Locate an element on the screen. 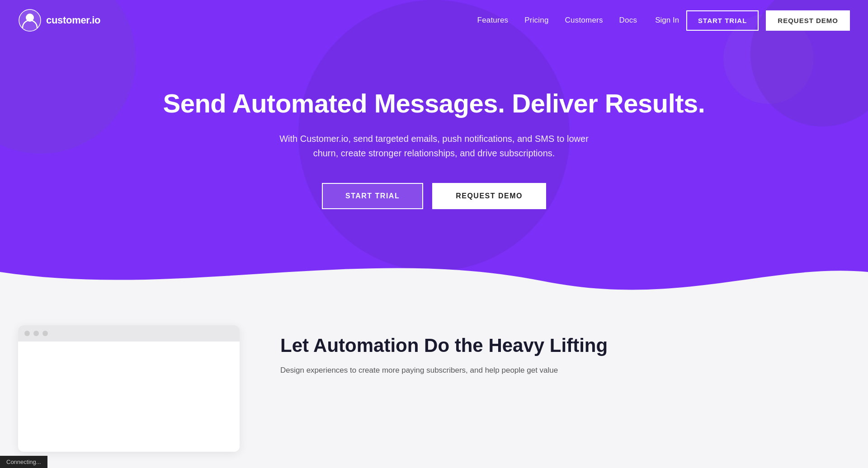 This screenshot has width=868, height=468. nav-right: Sign In START TRIAL REQUEST DEMO is located at coordinates (752, 21).